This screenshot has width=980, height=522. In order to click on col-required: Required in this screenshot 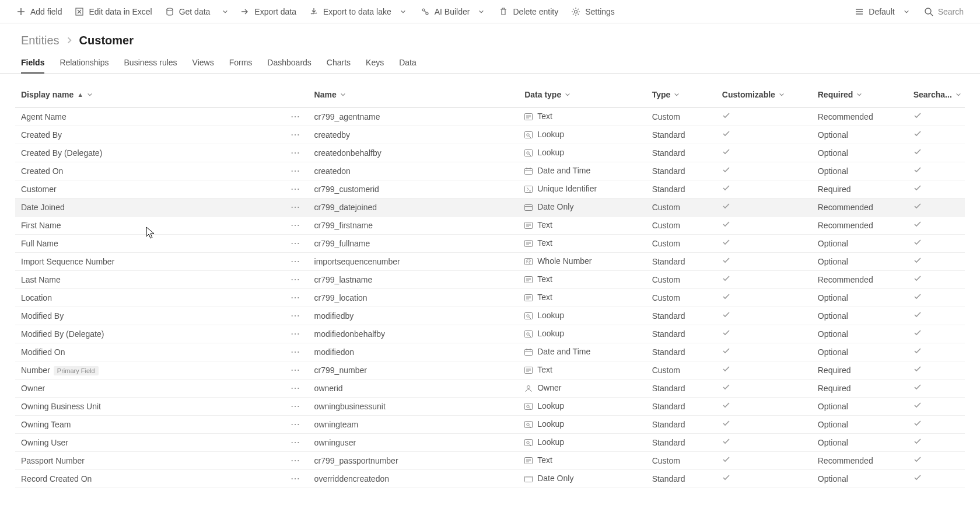, I will do `click(860, 95)`.